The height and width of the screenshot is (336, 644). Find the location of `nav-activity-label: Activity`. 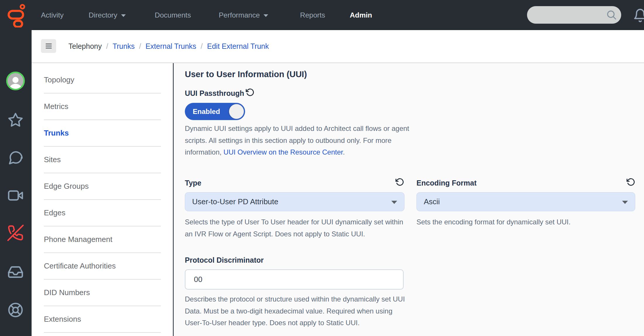

nav-activity-label: Activity is located at coordinates (52, 15).